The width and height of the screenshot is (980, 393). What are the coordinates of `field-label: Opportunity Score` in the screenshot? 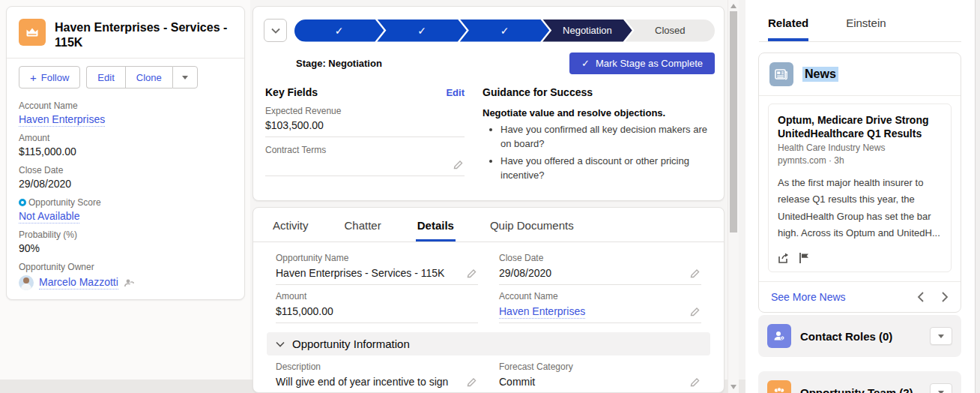 It's located at (64, 202).